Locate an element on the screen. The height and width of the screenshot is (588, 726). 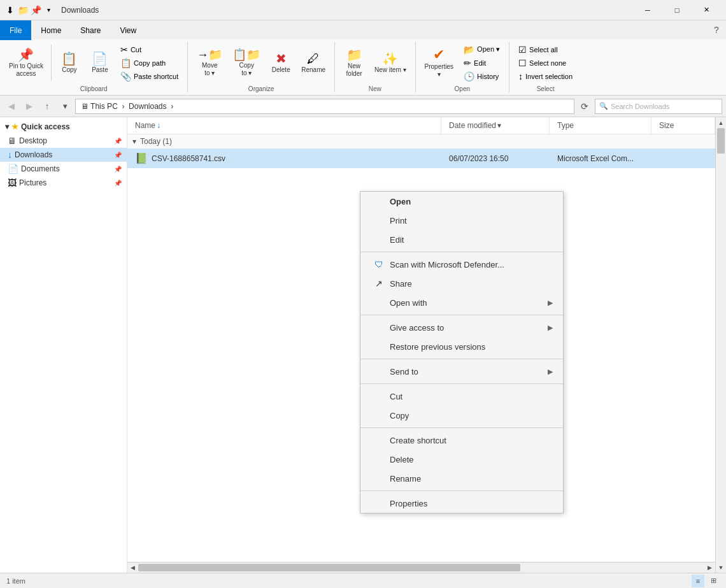
nav-item-pictures: 🖼 Pictures 📌 is located at coordinates (64, 183).